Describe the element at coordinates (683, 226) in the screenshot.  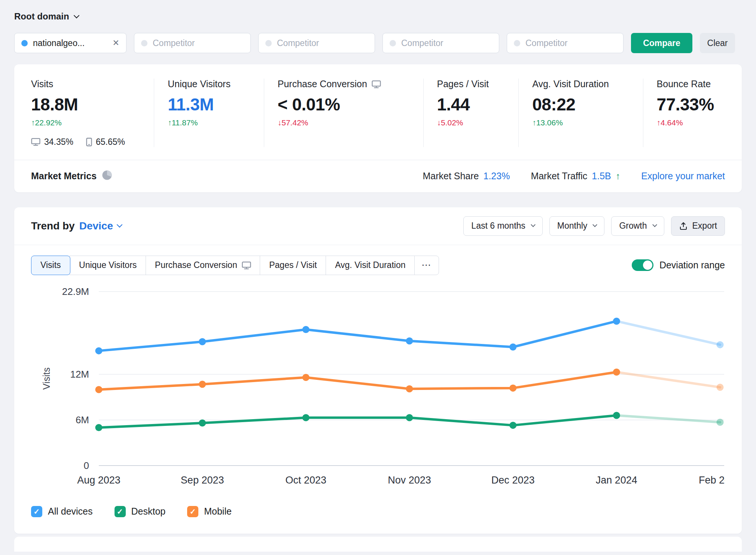
I see `export-icon` at that location.